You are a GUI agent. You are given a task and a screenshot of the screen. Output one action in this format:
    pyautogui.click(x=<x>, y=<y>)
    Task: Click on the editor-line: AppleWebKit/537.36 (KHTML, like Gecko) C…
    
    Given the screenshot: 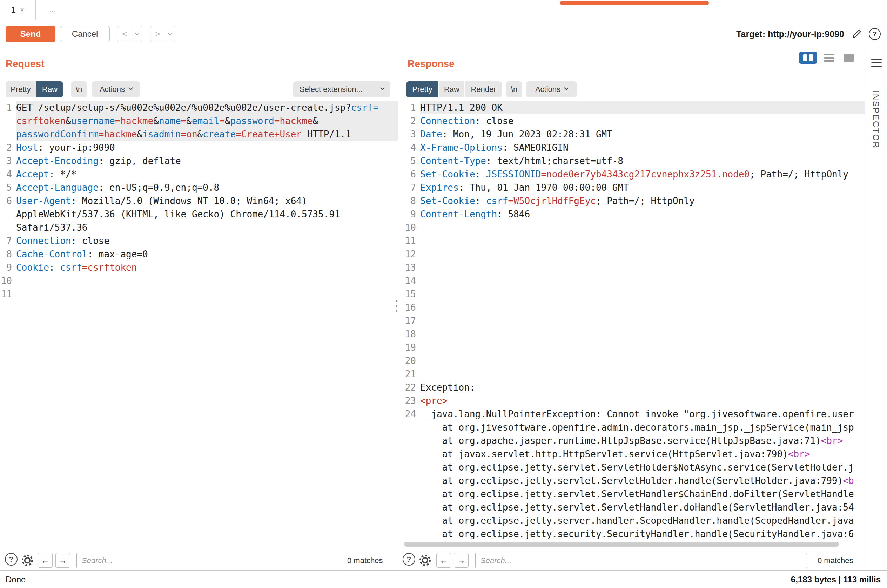 What is the action you would take?
    pyautogui.click(x=199, y=214)
    